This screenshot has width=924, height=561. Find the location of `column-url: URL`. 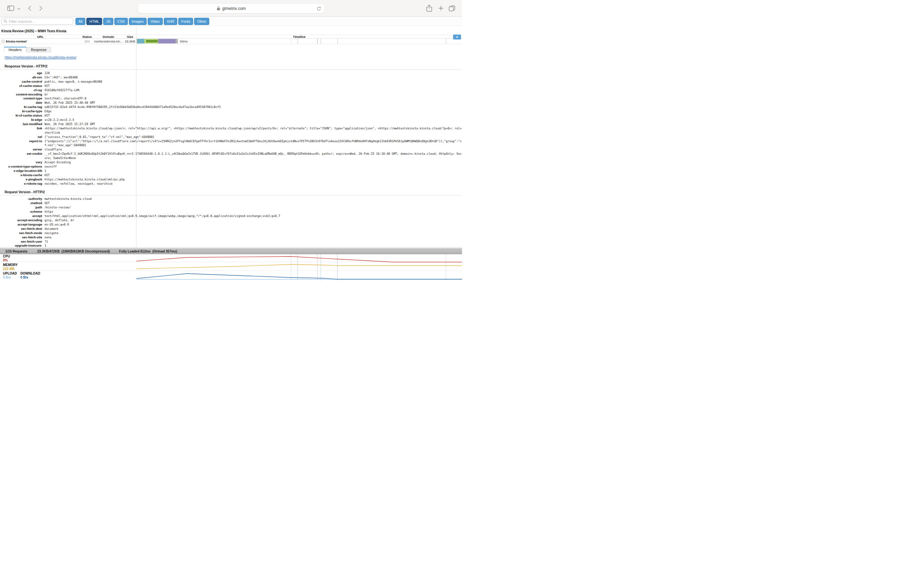

column-url: URL is located at coordinates (40, 37).